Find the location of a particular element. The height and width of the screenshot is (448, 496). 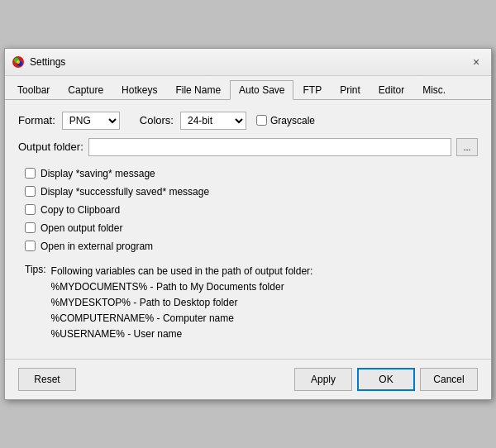

output-folder-label: Output folder: is located at coordinates (51, 147).